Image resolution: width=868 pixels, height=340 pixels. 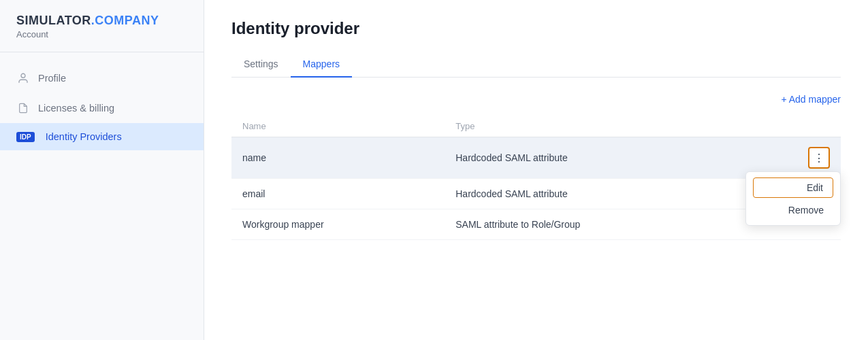 I want to click on licenses-icon, so click(x=23, y=108).